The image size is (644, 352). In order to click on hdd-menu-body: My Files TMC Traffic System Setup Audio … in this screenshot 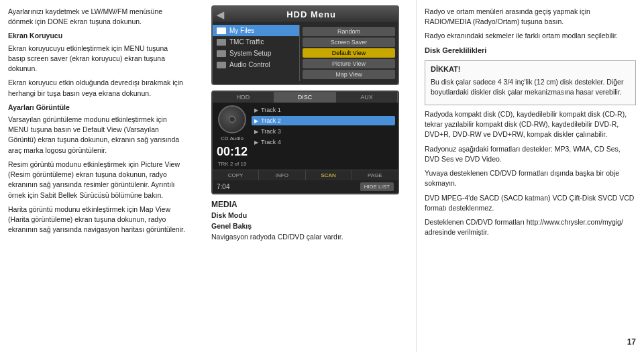, I will do `click(305, 53)`.